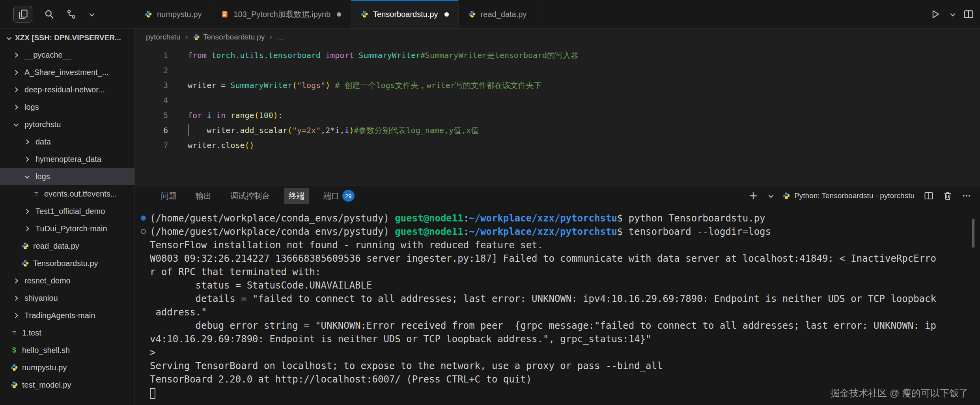 Image resolution: width=980 pixels, height=405 pixels. What do you see at coordinates (405, 14) in the screenshot?
I see `editor-tab: Tensorboardstu.py` at bounding box center [405, 14].